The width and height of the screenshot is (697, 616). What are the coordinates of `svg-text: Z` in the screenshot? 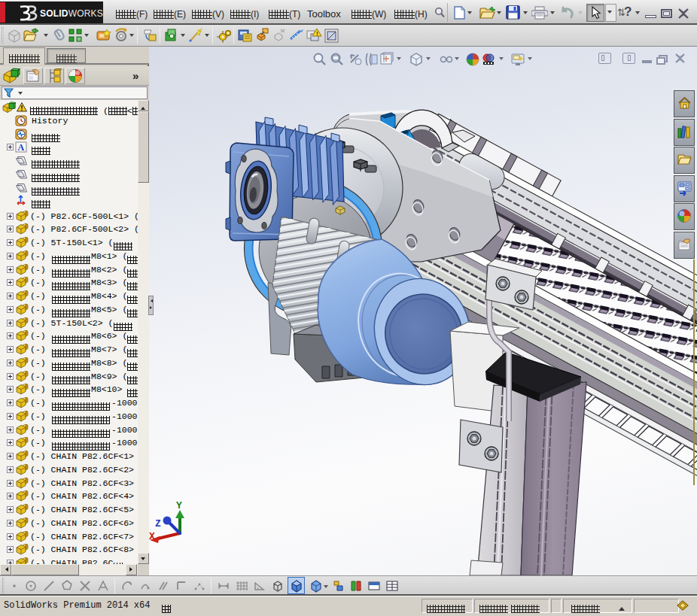 It's located at (158, 523).